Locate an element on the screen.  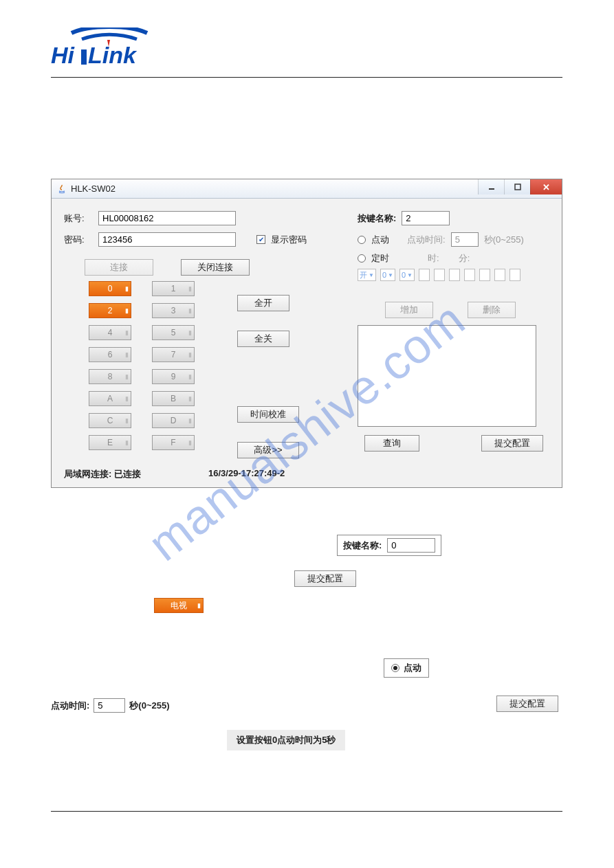
query-button: 查询 is located at coordinates (392, 443).